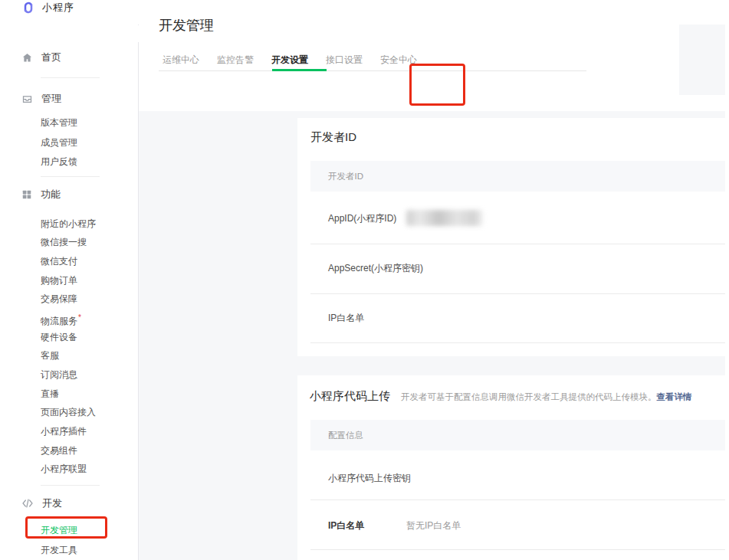  I want to click on page-title: 开发管理, so click(186, 25).